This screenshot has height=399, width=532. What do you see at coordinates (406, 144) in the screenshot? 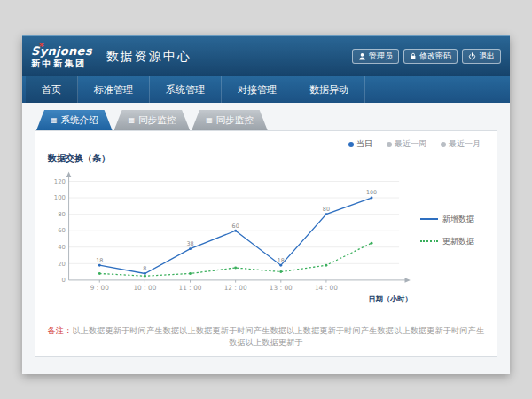
I see `time-filter-2: 最近一周` at bounding box center [406, 144].